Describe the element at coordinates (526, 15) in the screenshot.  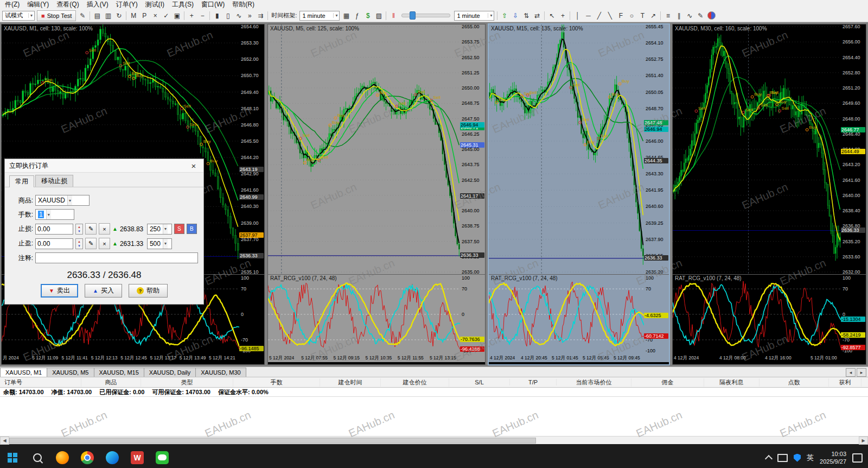
I see `arrow-updown-icon: ⇅` at that location.